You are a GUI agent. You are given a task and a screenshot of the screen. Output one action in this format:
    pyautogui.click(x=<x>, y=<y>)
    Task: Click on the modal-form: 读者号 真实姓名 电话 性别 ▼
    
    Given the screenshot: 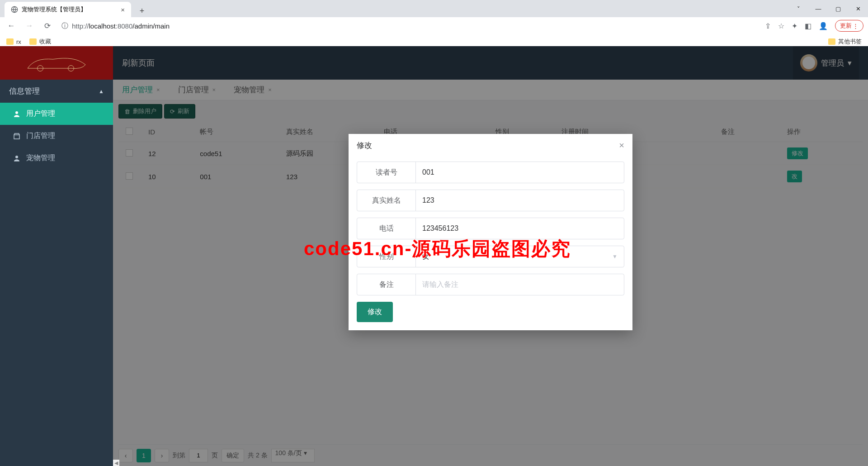 What is the action you would take?
    pyautogui.click(x=491, y=243)
    